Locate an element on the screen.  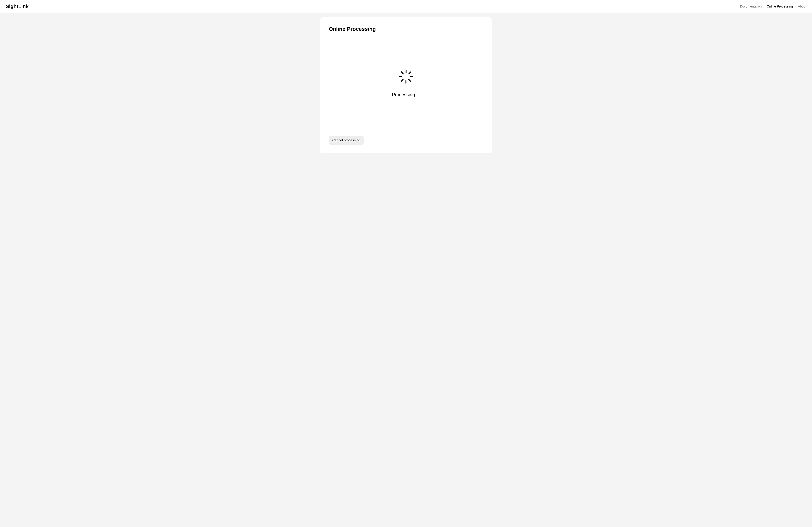
main-nav: Documentation Online Processing About is located at coordinates (773, 7).